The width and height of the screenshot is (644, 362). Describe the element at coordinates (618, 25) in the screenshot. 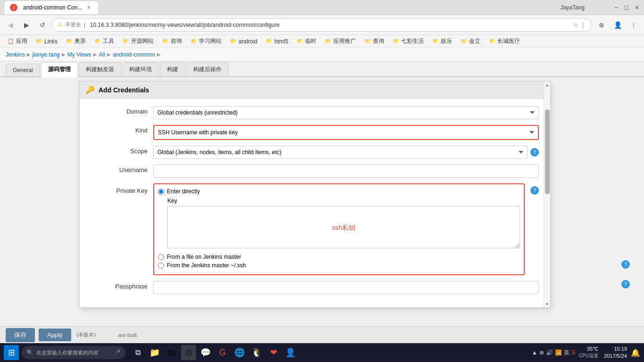

I see `profile-button: 👤` at that location.